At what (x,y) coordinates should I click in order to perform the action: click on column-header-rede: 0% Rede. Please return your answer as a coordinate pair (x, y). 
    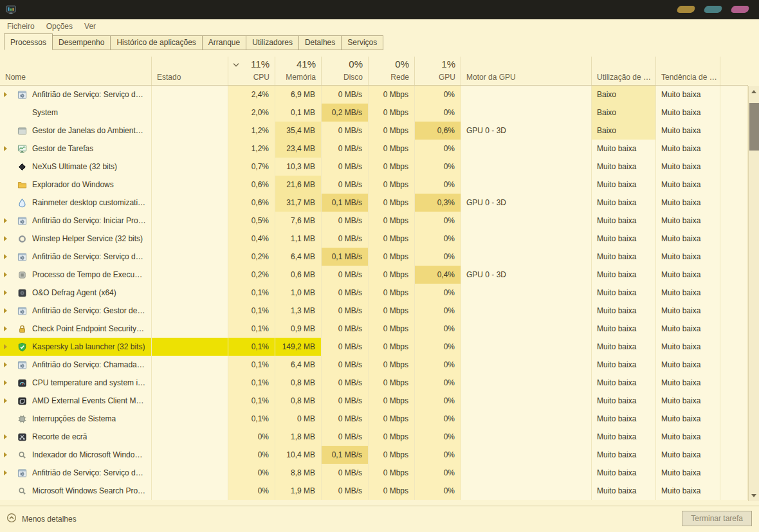
    Looking at the image, I should click on (392, 71).